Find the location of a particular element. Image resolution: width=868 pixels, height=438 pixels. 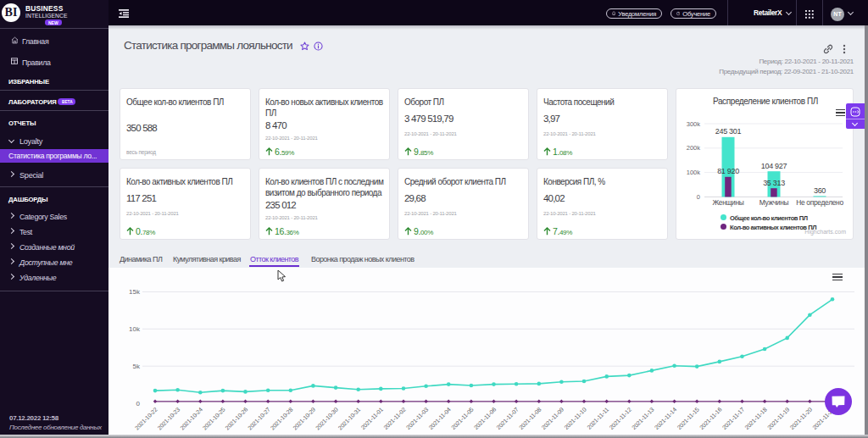

svg-text: 2021-10-26 is located at coordinates (236, 419).